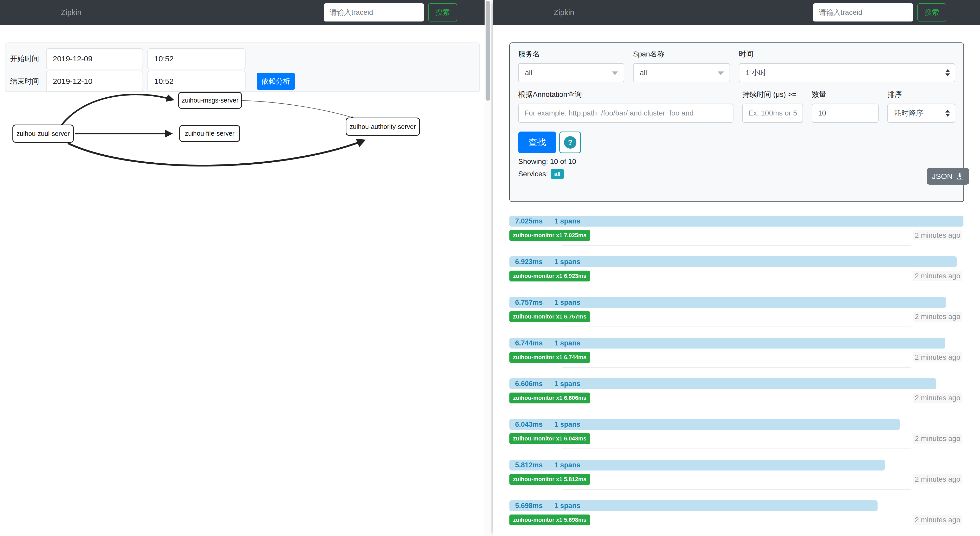 The width and height of the screenshot is (980, 536). Describe the element at coordinates (845, 113) in the screenshot. I see `result-count-input` at that location.